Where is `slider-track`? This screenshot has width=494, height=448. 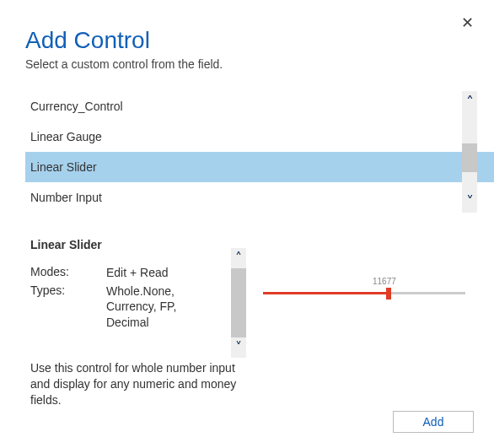
slider-track is located at coordinates (364, 294).